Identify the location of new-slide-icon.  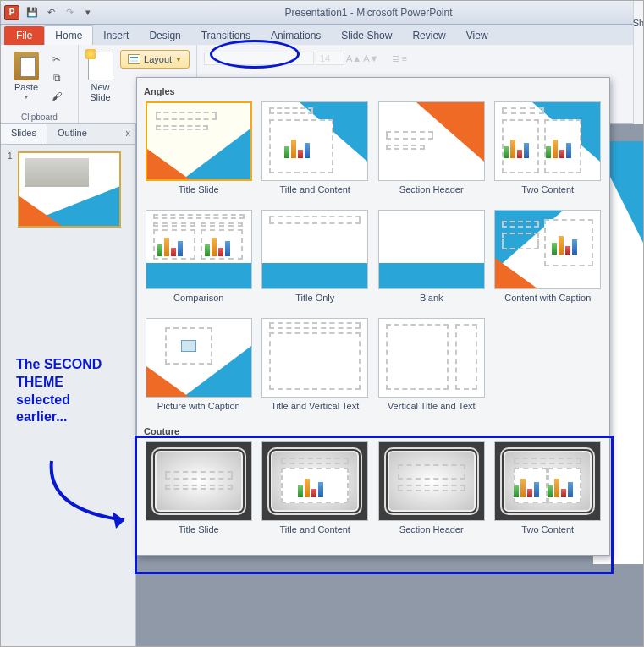
(101, 66).